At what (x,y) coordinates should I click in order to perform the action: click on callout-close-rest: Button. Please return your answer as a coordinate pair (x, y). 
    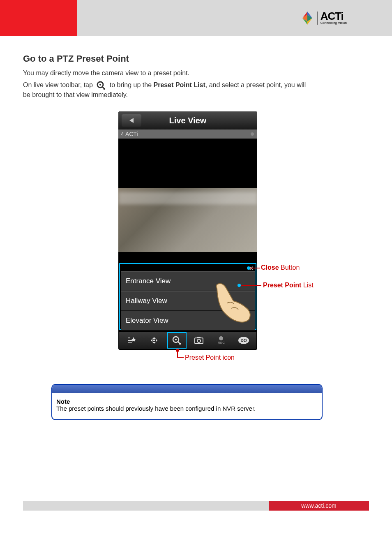
    Looking at the image, I should click on (289, 267).